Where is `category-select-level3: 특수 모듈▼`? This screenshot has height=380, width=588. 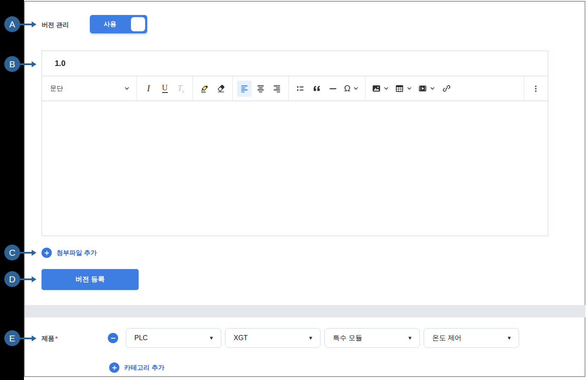 category-select-level3: 특수 모듈▼ is located at coordinates (372, 338).